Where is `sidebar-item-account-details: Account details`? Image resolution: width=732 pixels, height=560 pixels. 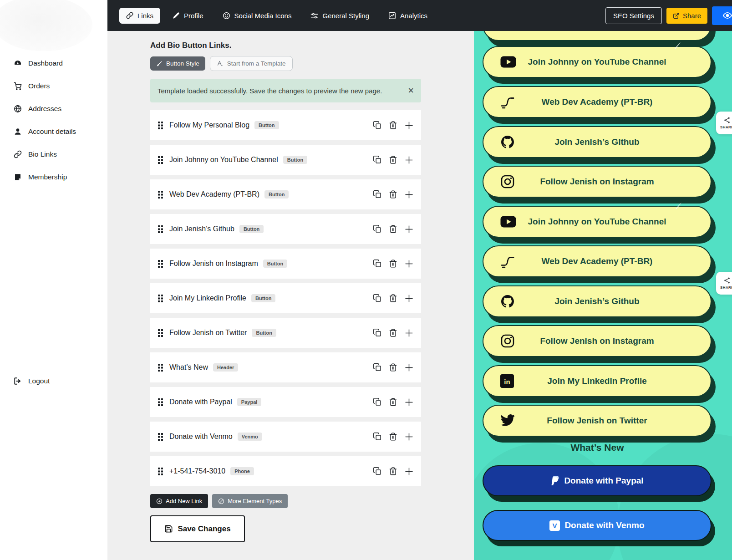
sidebar-item-account-details: Account details is located at coordinates (54, 132).